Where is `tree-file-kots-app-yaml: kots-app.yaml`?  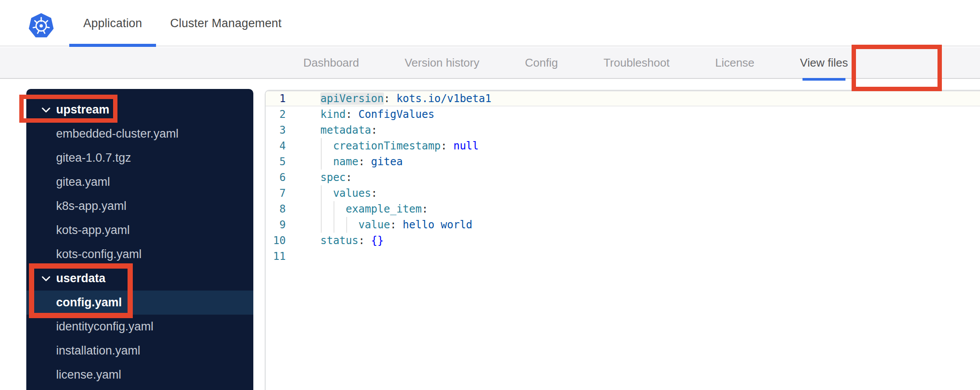
tree-file-kots-app-yaml: kots-app.yaml is located at coordinates (140, 230).